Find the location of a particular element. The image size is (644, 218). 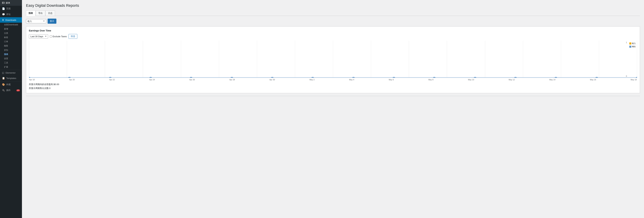

sidebar-item-label: 页面 is located at coordinates (8, 9).